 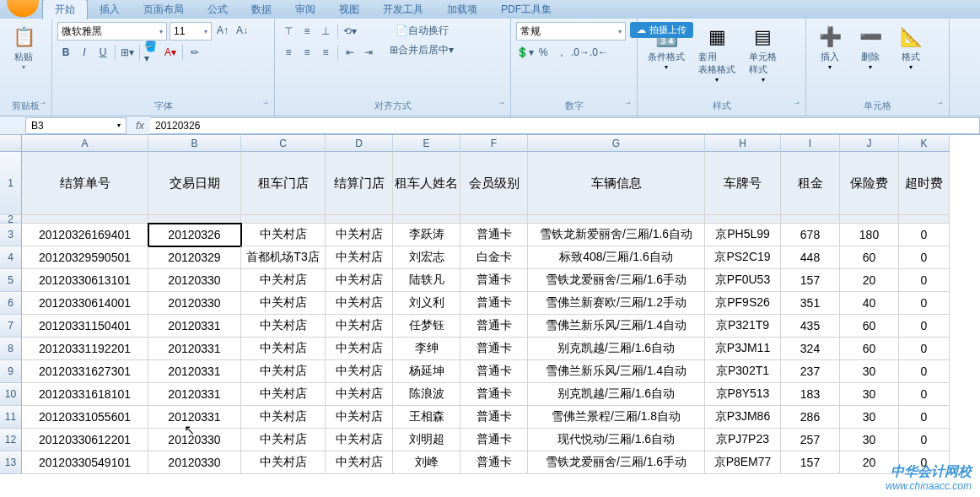 I want to click on percent-icon: %, so click(x=543, y=52).